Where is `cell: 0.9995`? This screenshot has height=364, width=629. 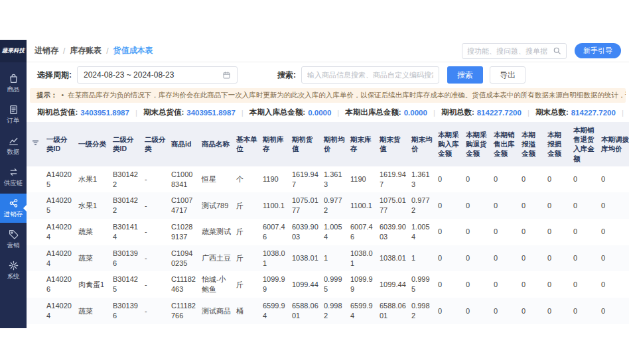
cell: 0.9995 is located at coordinates (334, 284).